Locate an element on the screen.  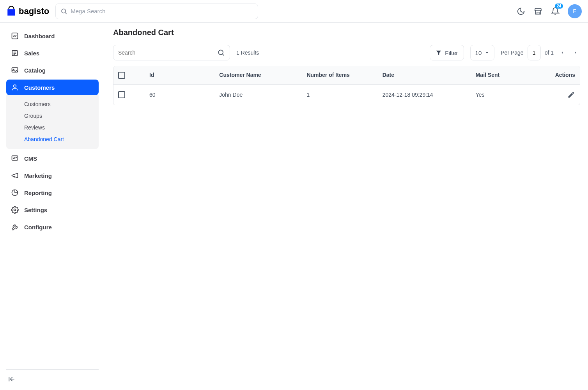
header: bagisto 24 E is located at coordinates (294, 11).